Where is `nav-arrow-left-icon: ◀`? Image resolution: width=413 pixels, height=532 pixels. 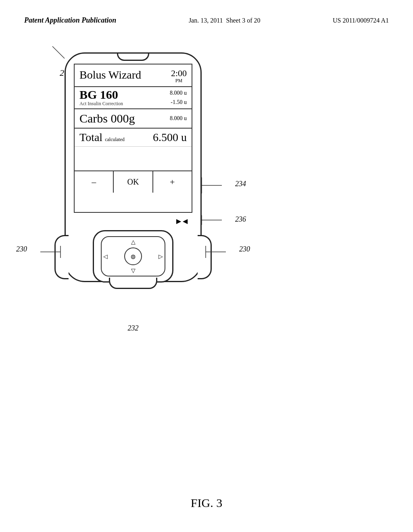 nav-arrow-left-icon: ◀ is located at coordinates (185, 221).